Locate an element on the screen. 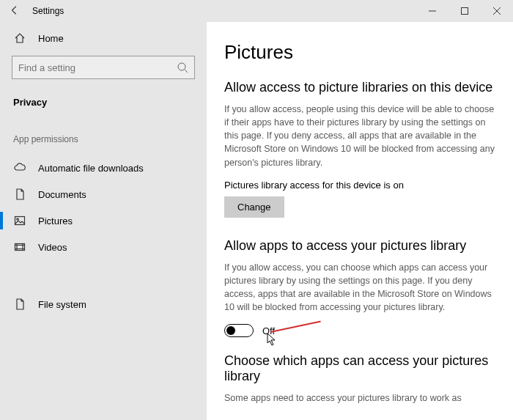 Image resolution: width=513 pixels, height=420 pixels. section2-title: Allow apps to access your pictures libra… is located at coordinates (360, 246).